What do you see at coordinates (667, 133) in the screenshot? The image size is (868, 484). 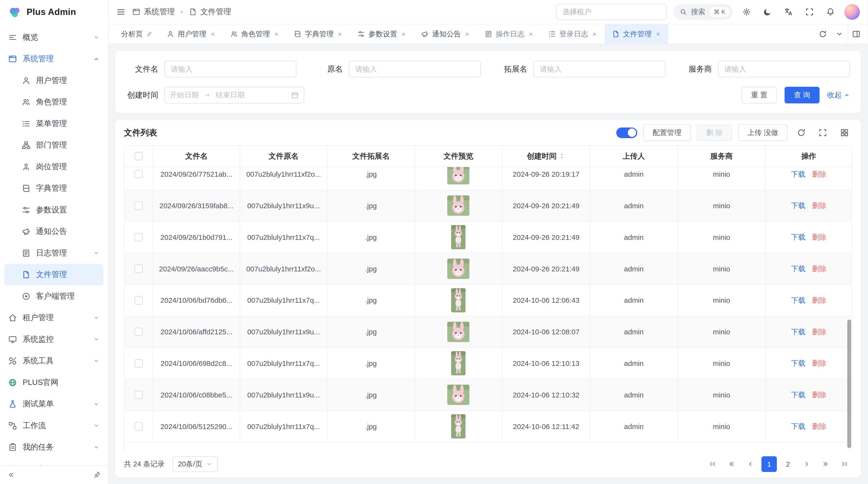 I see `config-manage-button: 配置管理` at bounding box center [667, 133].